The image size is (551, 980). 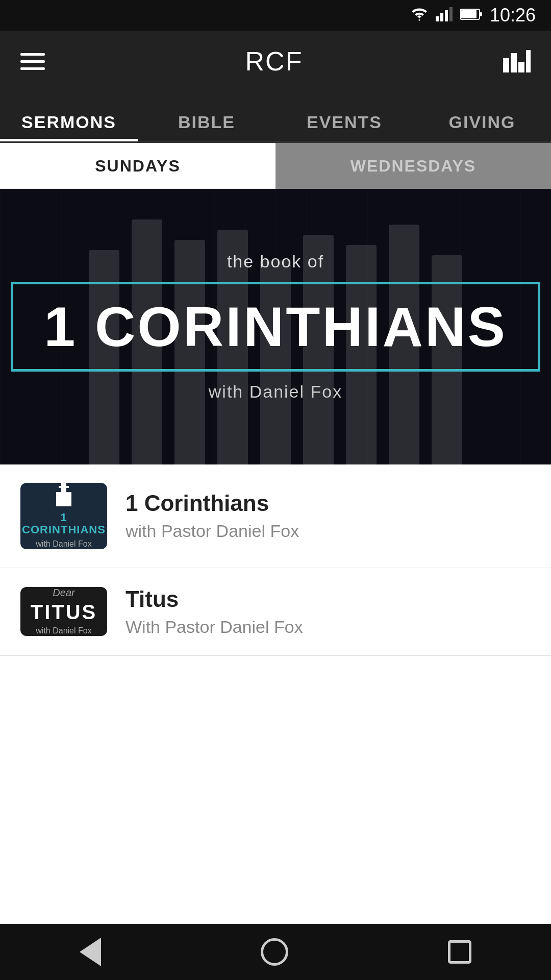 What do you see at coordinates (471, 15) in the screenshot?
I see `battery-icon` at bounding box center [471, 15].